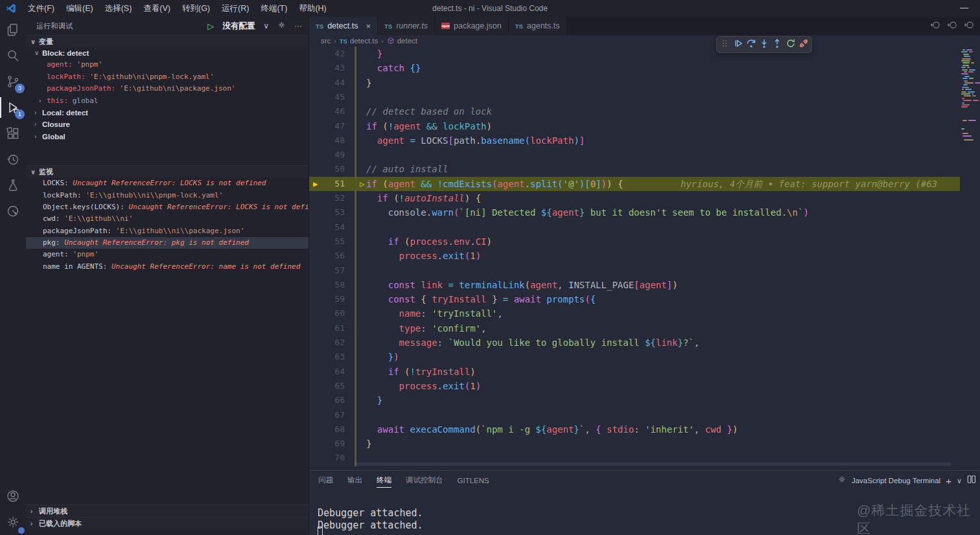 The width and height of the screenshot is (980, 535). Describe the element at coordinates (970, 258) in the screenshot. I see `minimap` at that location.